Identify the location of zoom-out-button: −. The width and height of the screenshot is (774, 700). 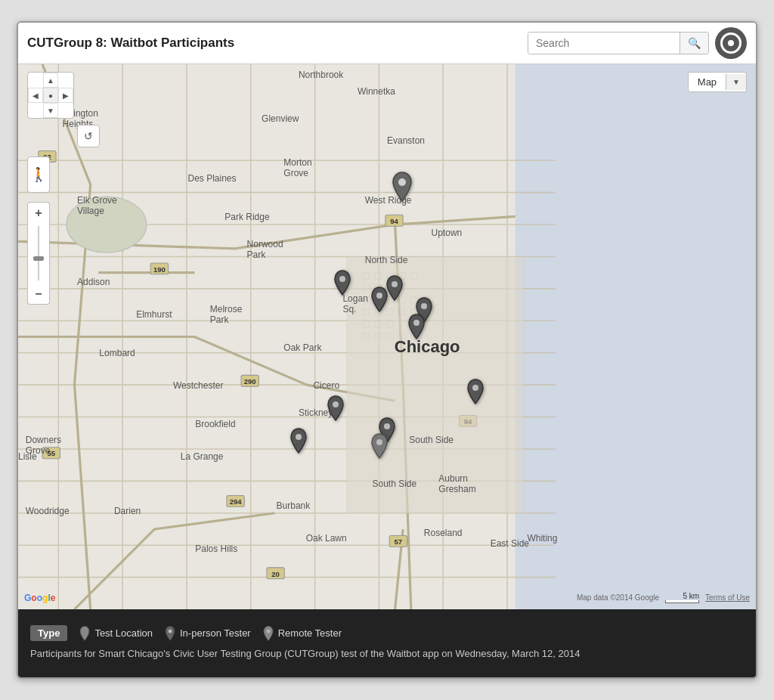
(39, 294).